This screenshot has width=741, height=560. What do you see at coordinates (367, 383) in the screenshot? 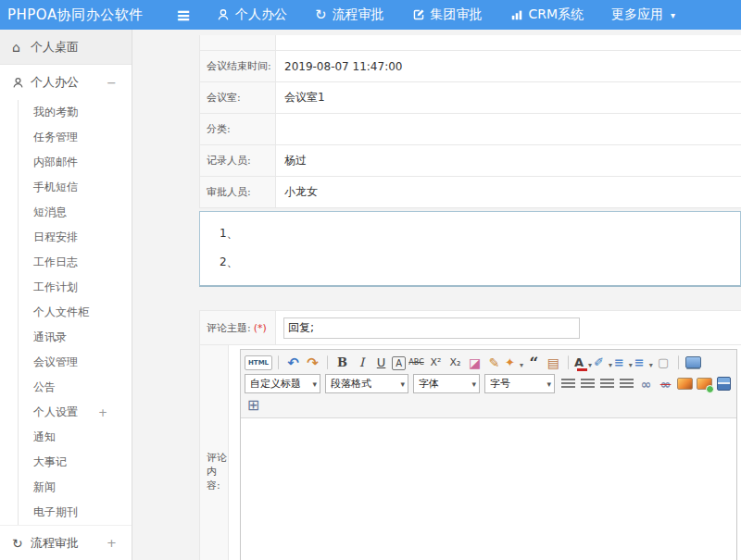
I see `paragraph-format-select: 段落格式` at bounding box center [367, 383].